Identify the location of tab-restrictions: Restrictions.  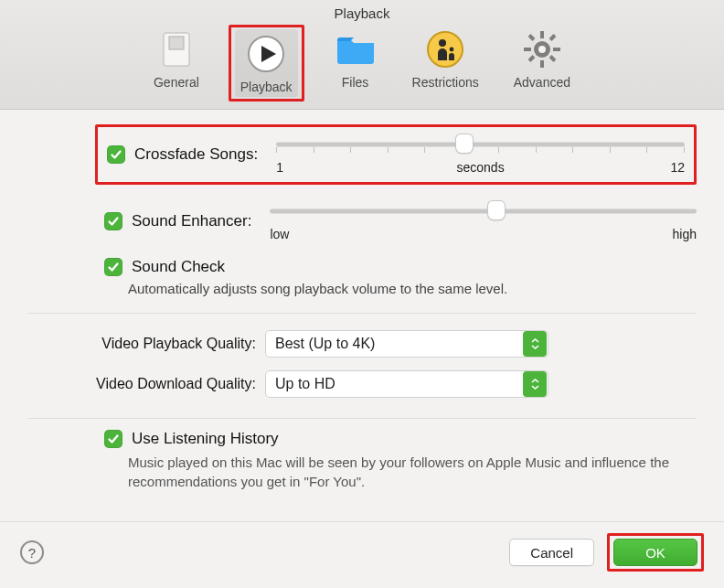
(446, 63).